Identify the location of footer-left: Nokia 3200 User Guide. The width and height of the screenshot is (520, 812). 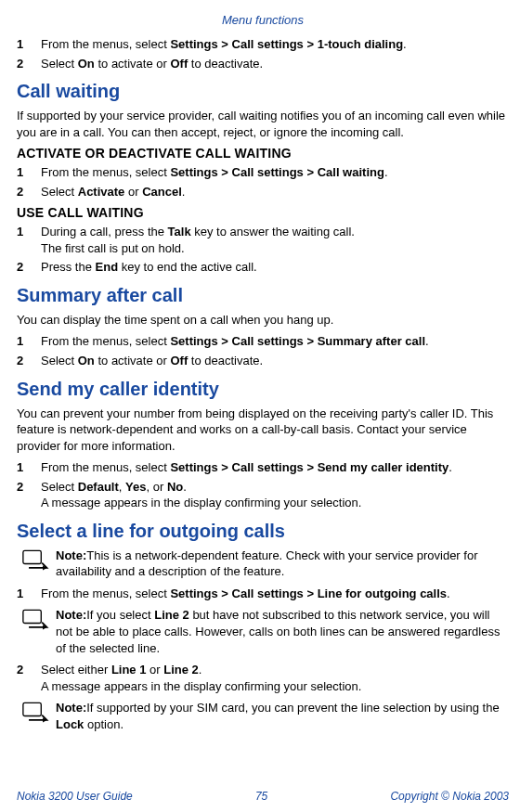
(74, 796).